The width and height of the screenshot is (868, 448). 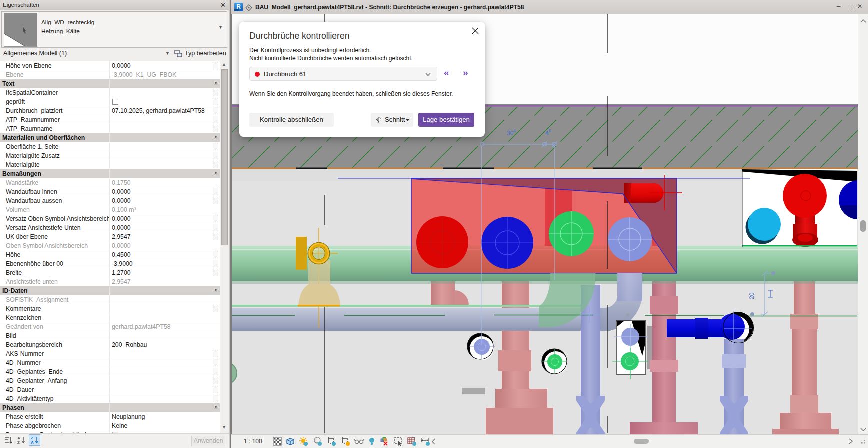 What do you see at coordinates (510, 133) in the screenshot?
I see `svg-text: 30` at bounding box center [510, 133].